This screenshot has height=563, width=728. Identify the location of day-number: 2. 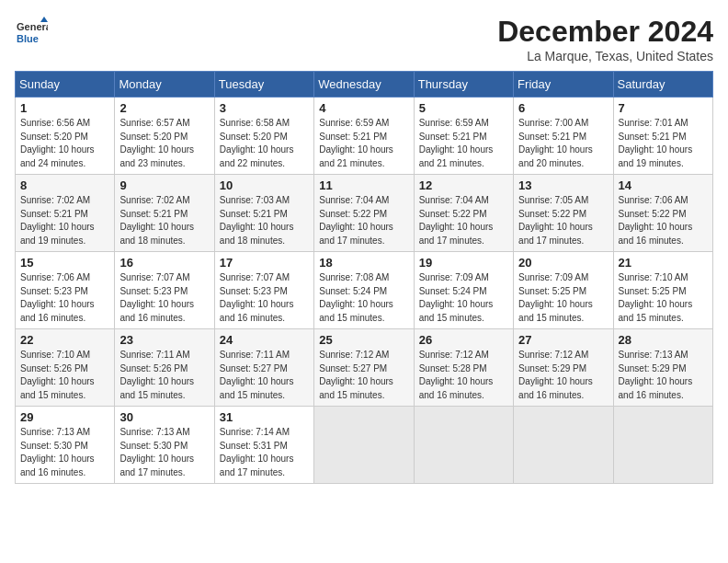
(164, 109).